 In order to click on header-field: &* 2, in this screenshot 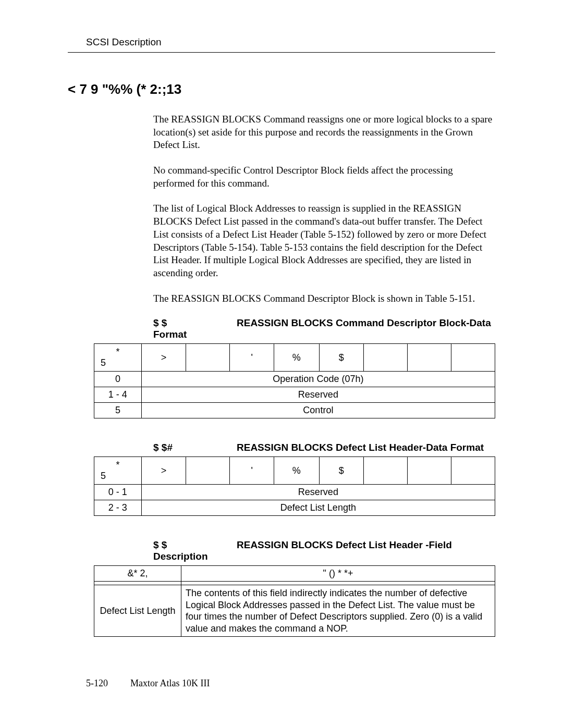, I will do `click(138, 574)`.